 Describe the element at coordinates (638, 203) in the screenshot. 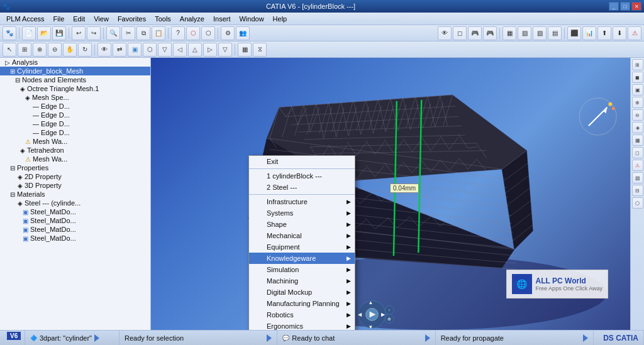

I see `rp-btn12: ⬡` at that location.